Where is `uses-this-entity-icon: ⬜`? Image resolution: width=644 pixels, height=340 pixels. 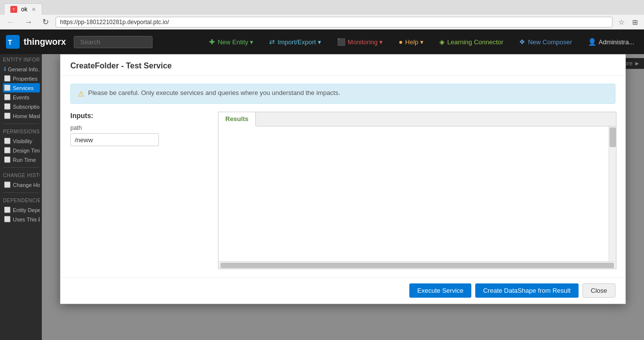 uses-this-entity-icon: ⬜ is located at coordinates (7, 219).